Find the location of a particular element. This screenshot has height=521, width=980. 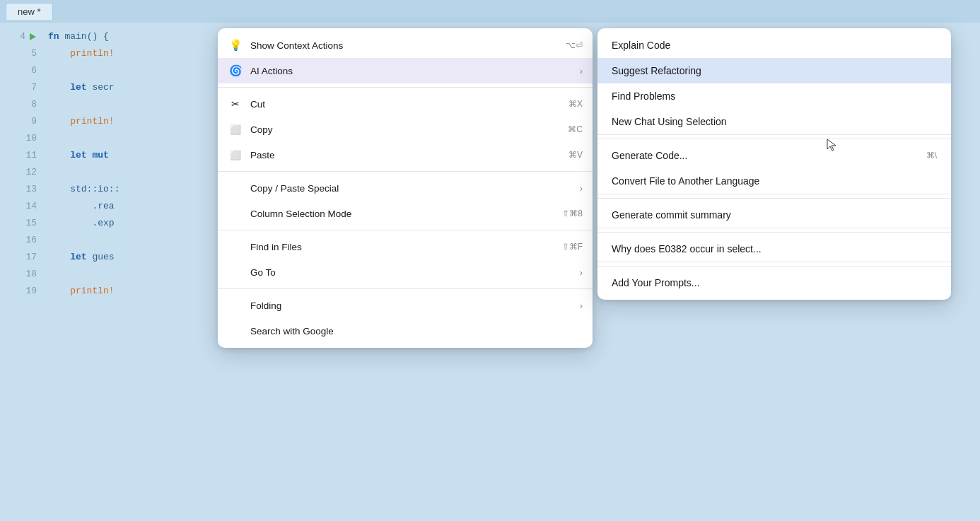

run-icon is located at coordinates (33, 37).